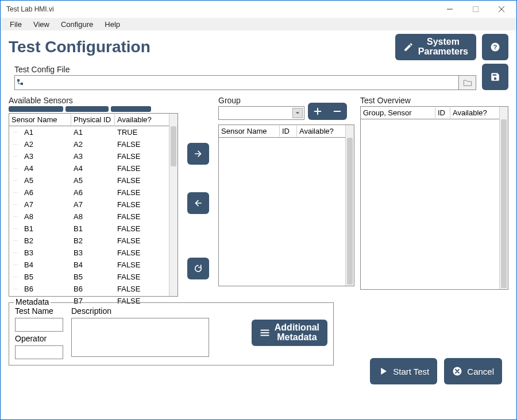  What do you see at coordinates (93, 169) in the screenshot?
I see `table-row: ⋯A4A4FALSE` at bounding box center [93, 169].